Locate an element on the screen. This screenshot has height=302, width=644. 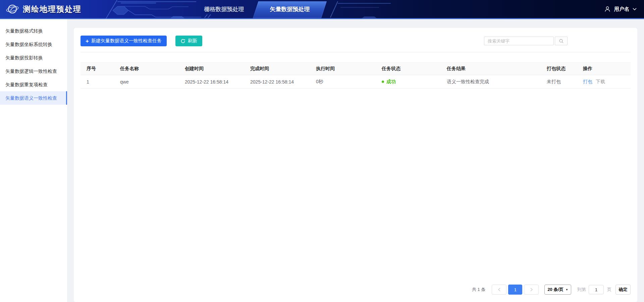
tasks-table-wrap: 序号 任务名称 创建时间 完成时间 执行时间 任务状态 任务结果 打包状态 操作 is located at coordinates (356, 76).